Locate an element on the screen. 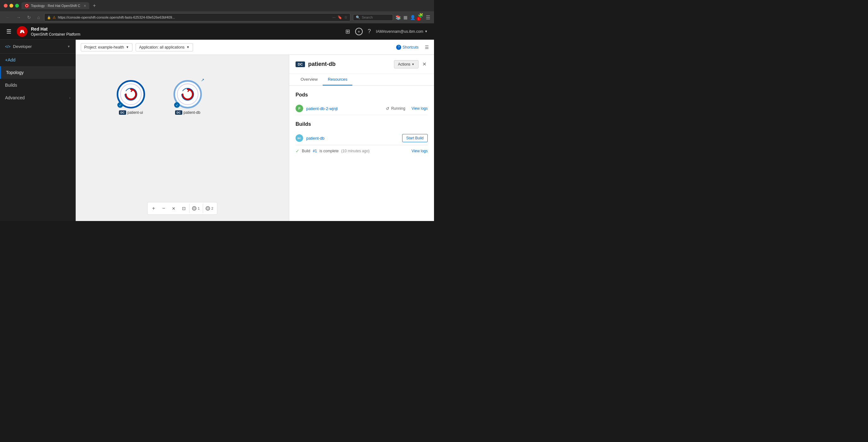 The height and width of the screenshot is (442, 868). close-window-button is located at coordinates (5, 5).